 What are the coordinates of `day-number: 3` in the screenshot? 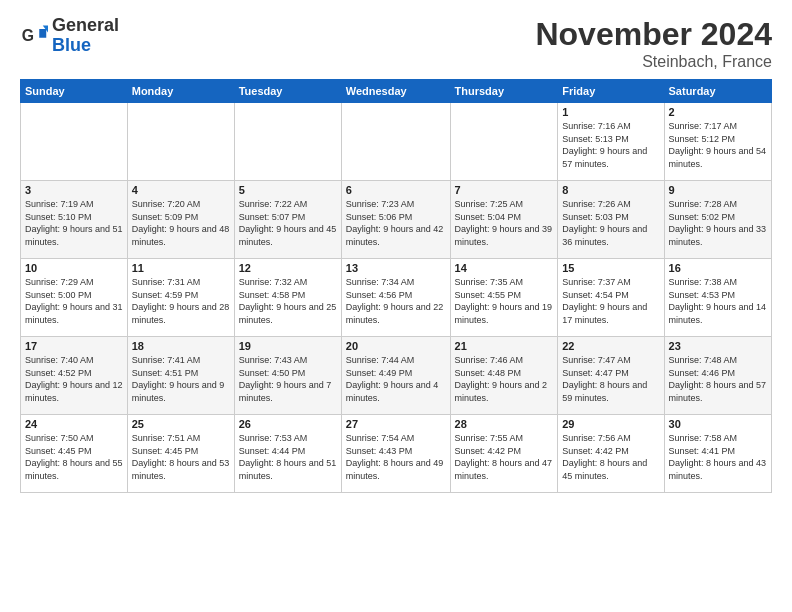 It's located at (74, 190).